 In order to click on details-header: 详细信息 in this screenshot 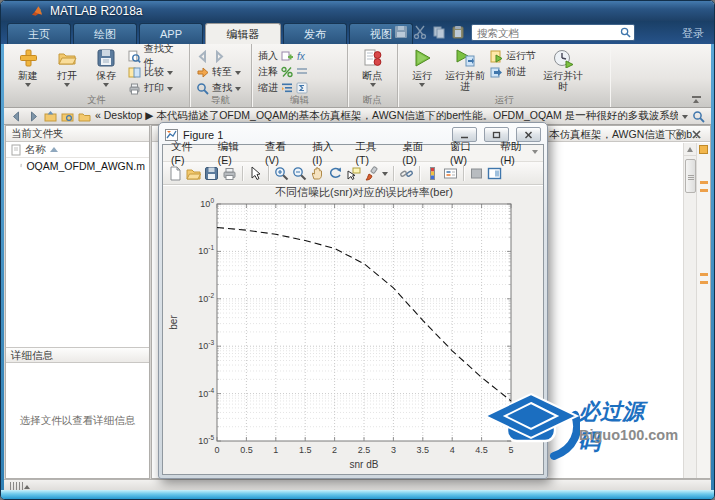, I will do `click(78, 355)`.